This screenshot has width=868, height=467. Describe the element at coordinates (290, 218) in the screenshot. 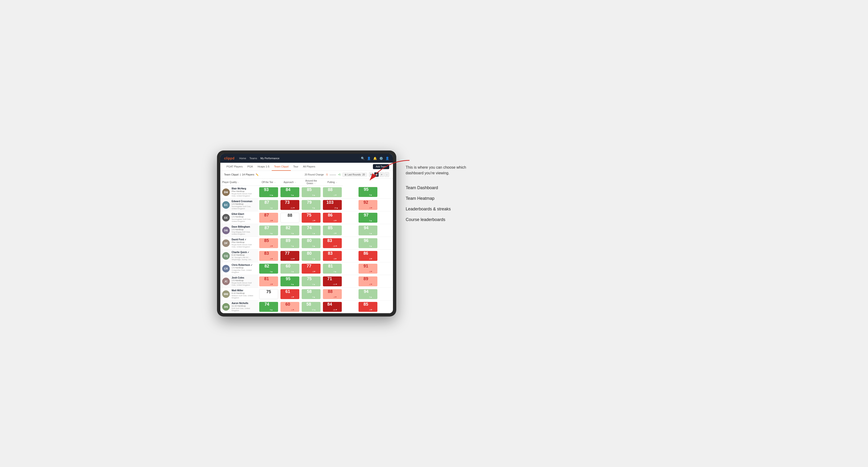

I see `score-box: 88` at that location.